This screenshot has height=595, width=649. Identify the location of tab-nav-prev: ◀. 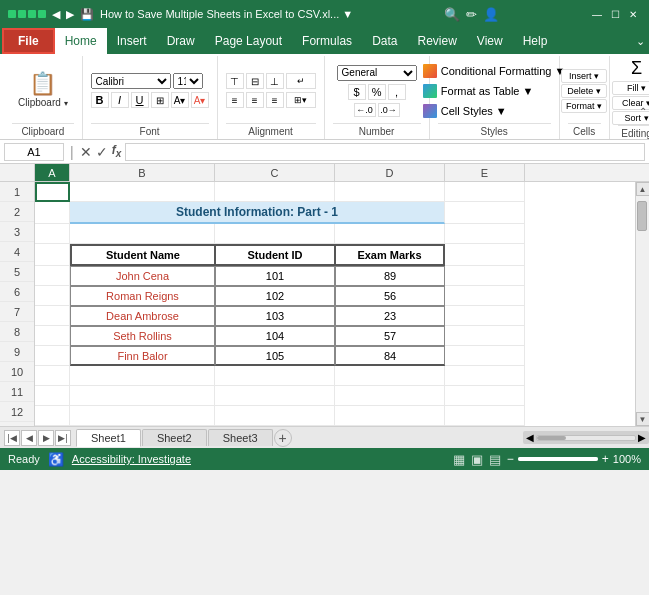
(29, 438).